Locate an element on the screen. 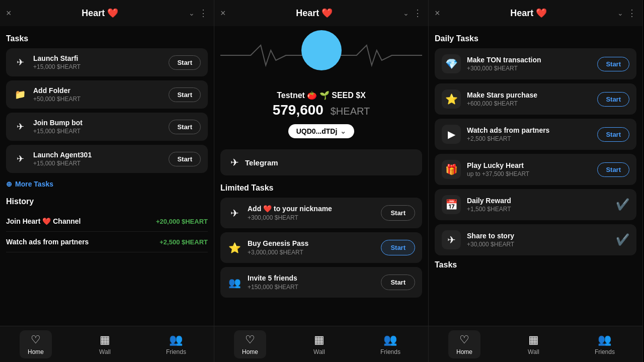 This screenshot has height=362, width=644. daily-task-item: 📅 Daily Reward +1,500 $HEART ✔️ is located at coordinates (535, 205).